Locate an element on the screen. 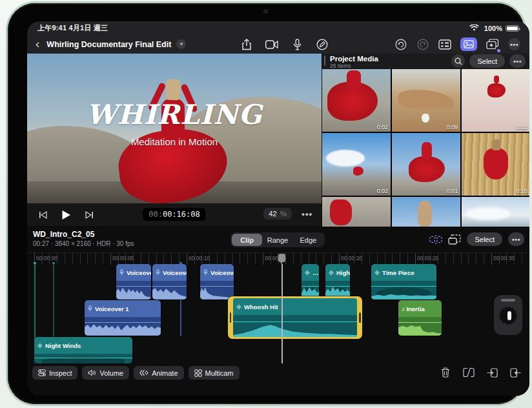 Image resolution: width=532 pixels, height=408 pixels. delete-icon is located at coordinates (445, 372).